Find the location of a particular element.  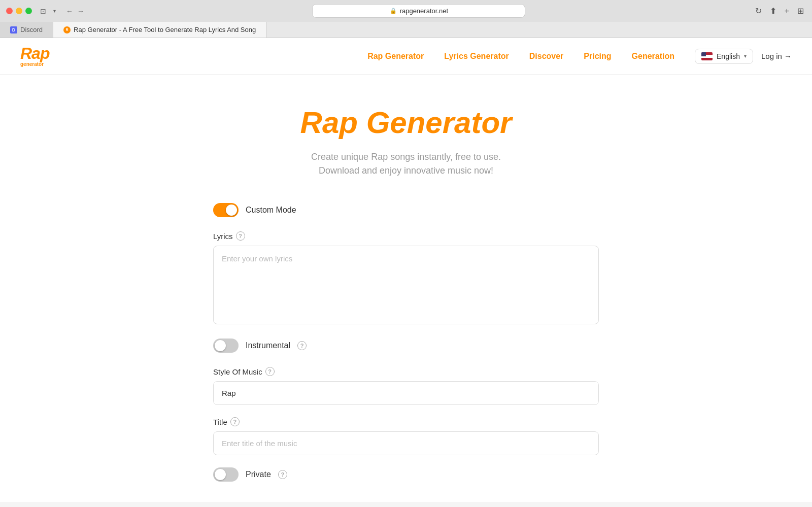

lock-icon: 🔒 is located at coordinates (393, 11).